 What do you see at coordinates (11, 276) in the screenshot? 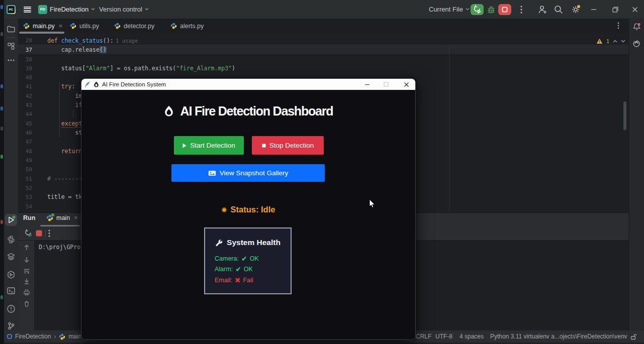
I see `run-anything-toolwindow-button` at bounding box center [11, 276].